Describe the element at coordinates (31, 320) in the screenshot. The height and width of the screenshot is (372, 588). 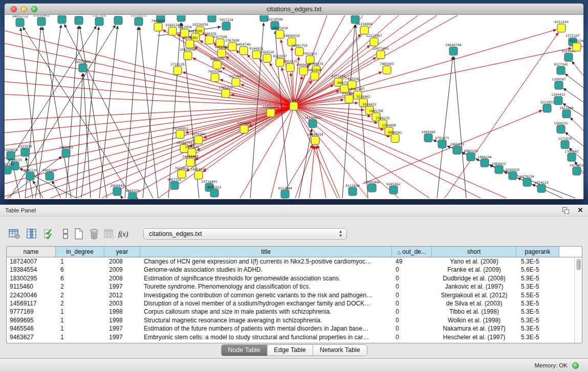
I see `table-cell: 9699695` at that location.